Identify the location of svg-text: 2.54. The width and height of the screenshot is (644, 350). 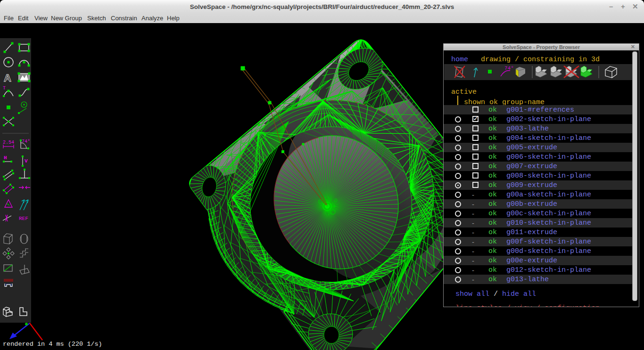
(8, 142).